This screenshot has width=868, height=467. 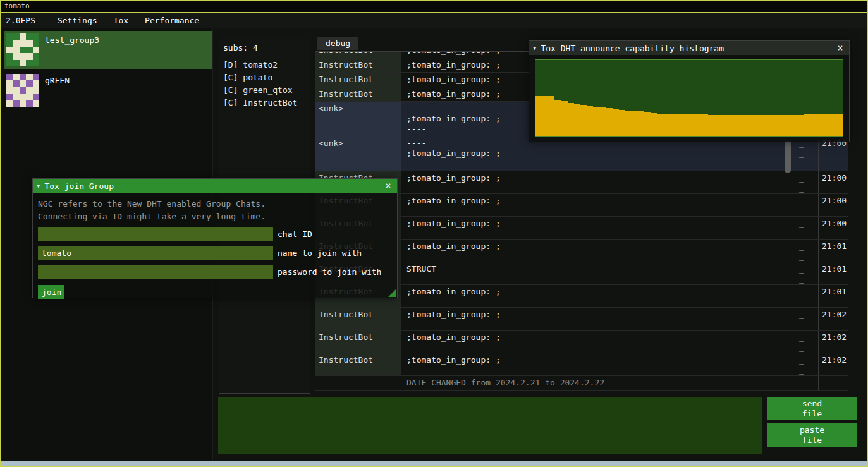 What do you see at coordinates (264, 103) in the screenshot?
I see `subs-list-item: [C] InstructBot` at bounding box center [264, 103].